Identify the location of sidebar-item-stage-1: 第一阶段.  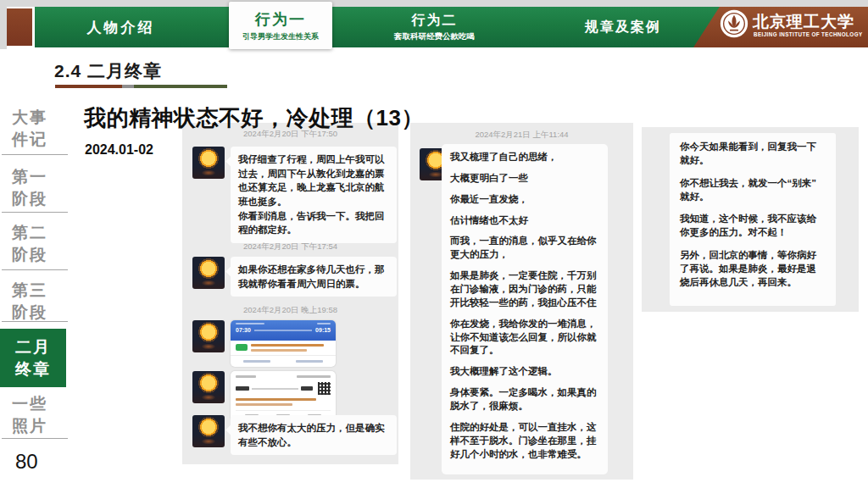
(35, 188).